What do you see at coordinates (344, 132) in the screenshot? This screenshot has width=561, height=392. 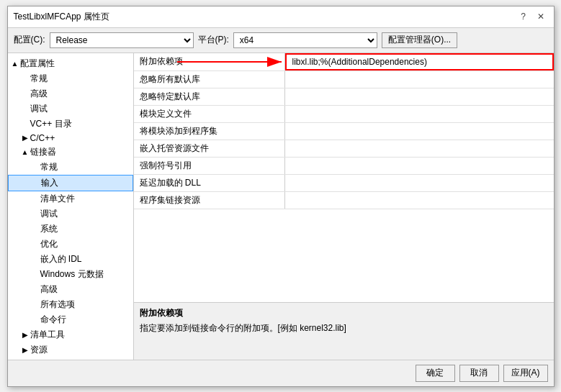 I see `table-row: 将模块添加到程序集` at bounding box center [344, 132].